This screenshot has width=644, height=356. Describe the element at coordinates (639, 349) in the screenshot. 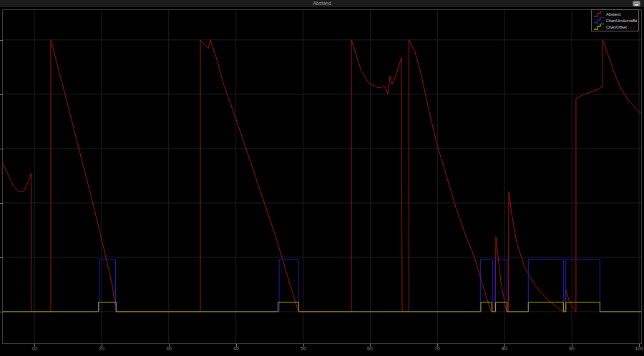

I see `x-axis-tick-label: 100` at that location.